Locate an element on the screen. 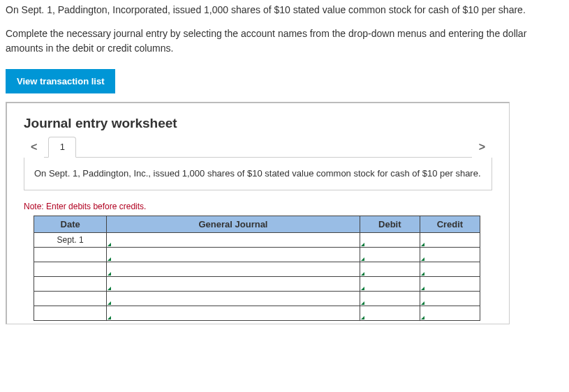 Image resolution: width=569 pixels, height=392 pixels. note-debits-before-credits: Note: Enter debits before credits. is located at coordinates (258, 206).